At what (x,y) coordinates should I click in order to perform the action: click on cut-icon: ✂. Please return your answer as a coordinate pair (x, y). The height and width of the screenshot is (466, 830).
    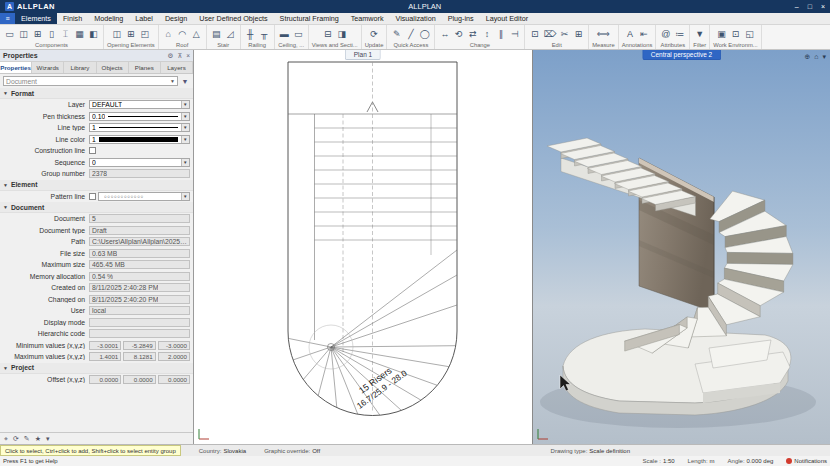
    Looking at the image, I should click on (564, 34).